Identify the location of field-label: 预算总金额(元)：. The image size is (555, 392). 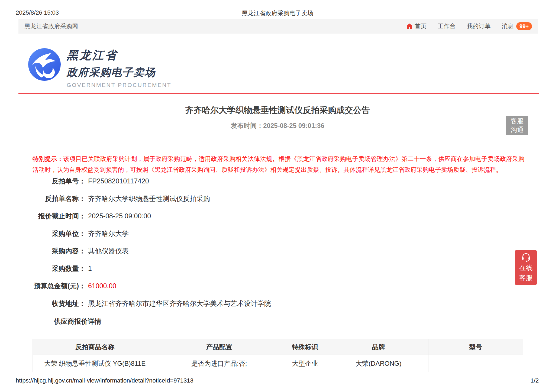
(43, 286).